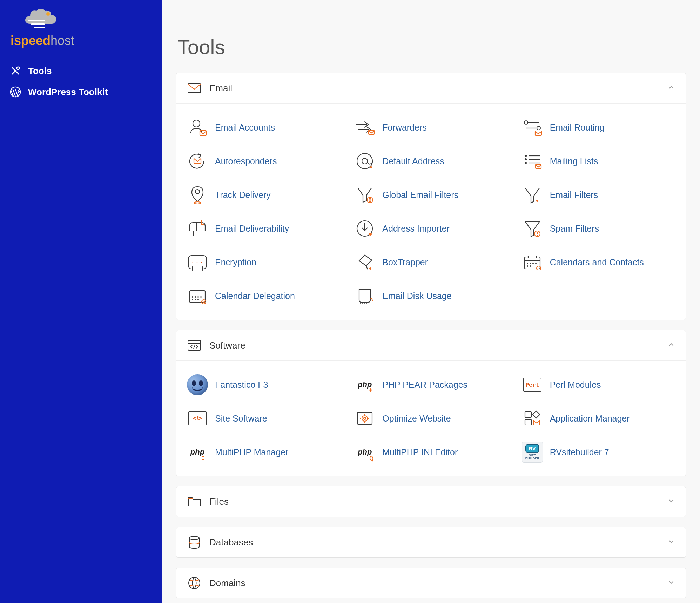  I want to click on folder-icon, so click(194, 502).